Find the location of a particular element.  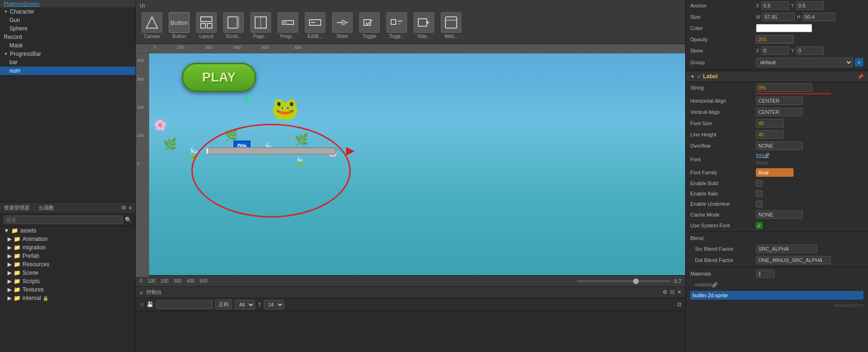

viewport-bottom: 0 100 200 300 400 500 0.7 is located at coordinates (411, 281).